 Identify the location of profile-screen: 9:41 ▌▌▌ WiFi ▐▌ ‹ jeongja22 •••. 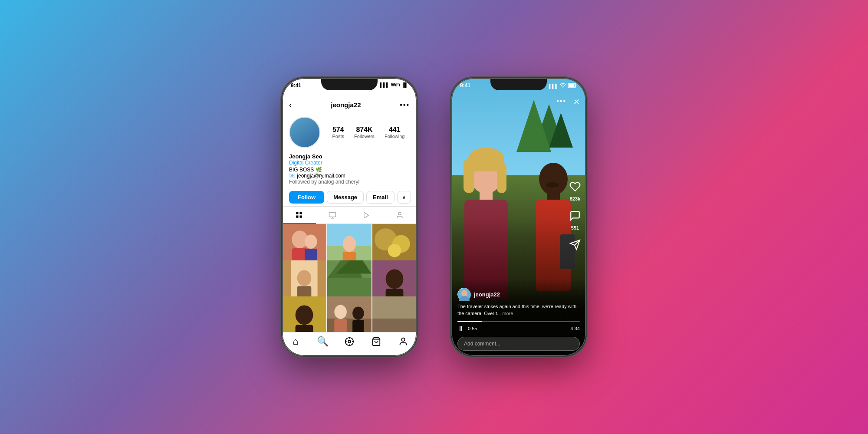
(349, 217).